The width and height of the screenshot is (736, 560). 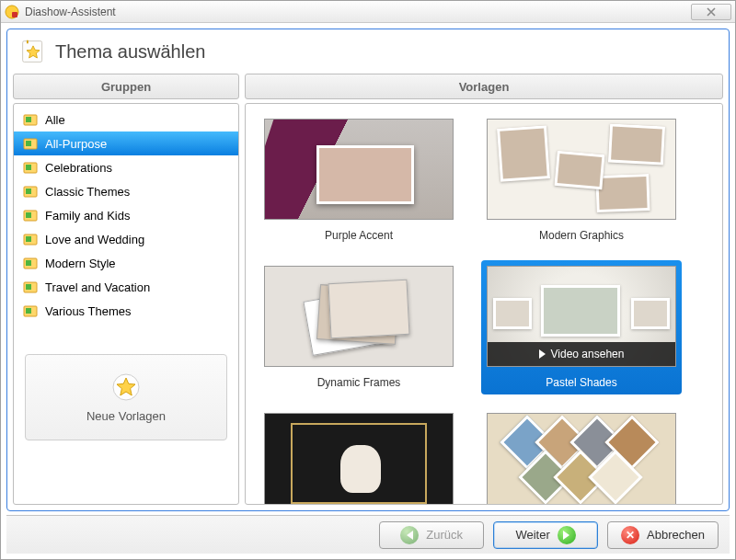 What do you see at coordinates (581, 327) in the screenshot?
I see `template-pastel-shades: Video ansehen Pastel Shades` at bounding box center [581, 327].